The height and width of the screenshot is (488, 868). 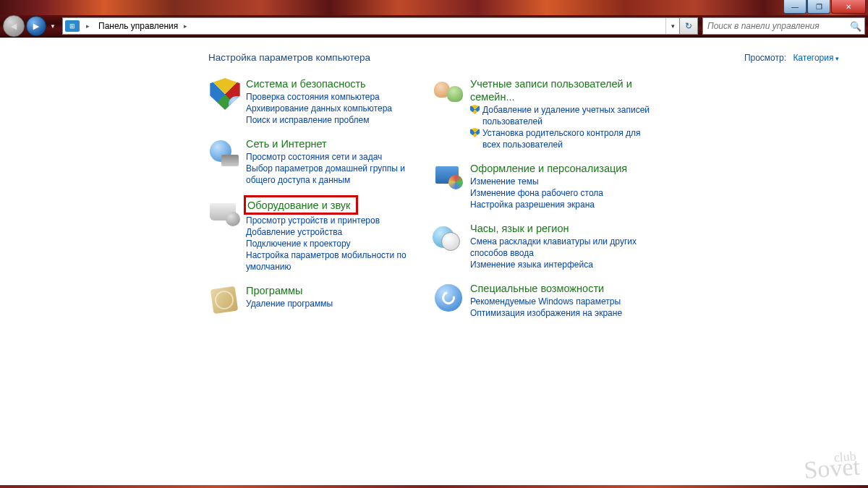 I want to click on page-title: Настройка параметров компьютера, so click(x=289, y=58).